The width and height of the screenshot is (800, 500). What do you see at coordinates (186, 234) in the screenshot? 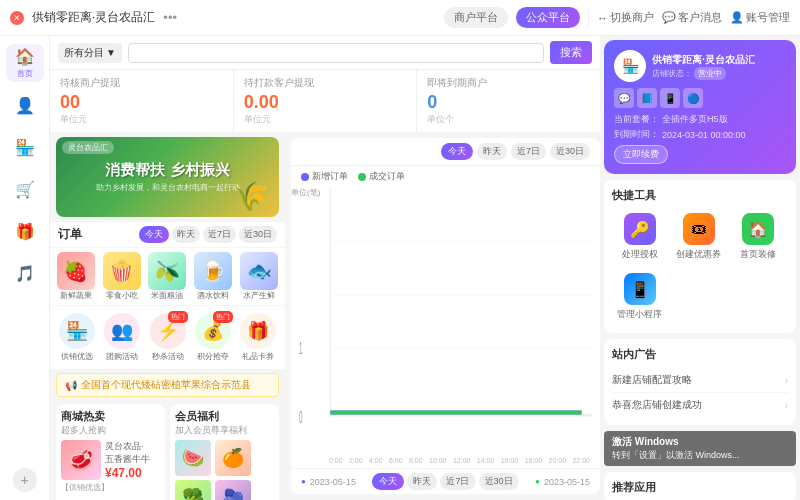
I see `date-tab-yesterday: 昨天` at bounding box center [186, 234].